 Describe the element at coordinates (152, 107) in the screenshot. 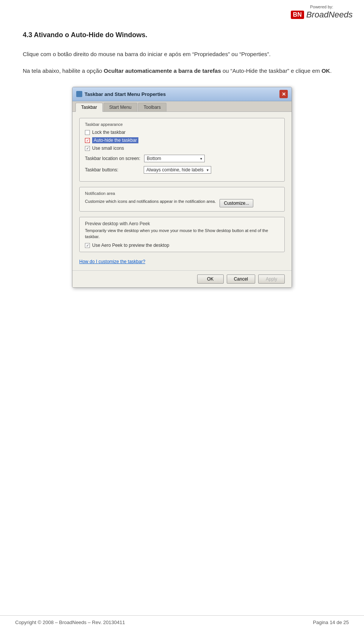

I see `tab-toolbars: Toolbars` at that location.